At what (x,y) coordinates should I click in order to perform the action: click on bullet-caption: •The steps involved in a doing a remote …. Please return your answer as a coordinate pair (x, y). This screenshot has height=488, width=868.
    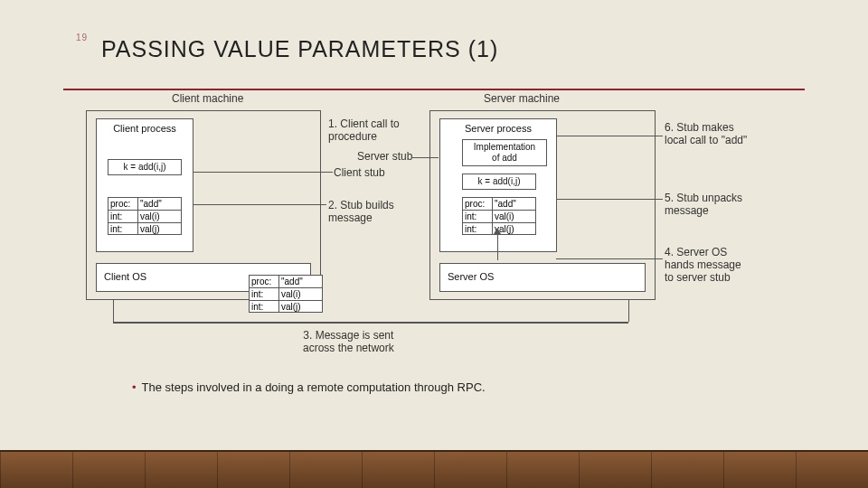
    Looking at the image, I should click on (309, 389).